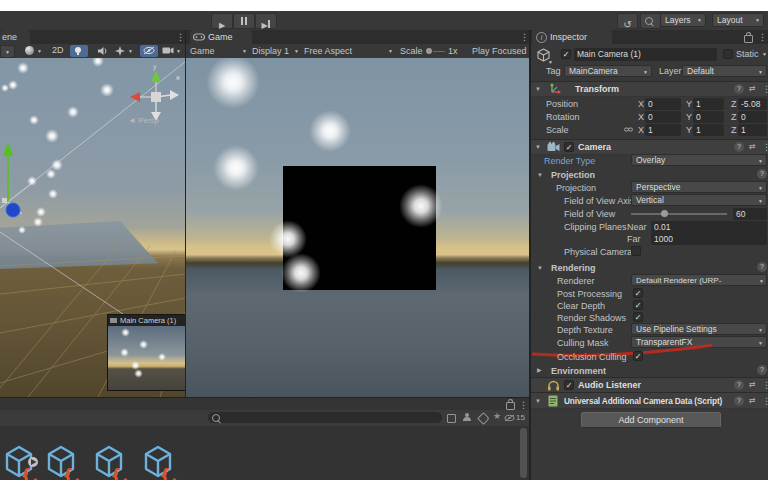 Image resolution: width=768 pixels, height=480 pixels. I want to click on position-y-field: 1, so click(708, 104).